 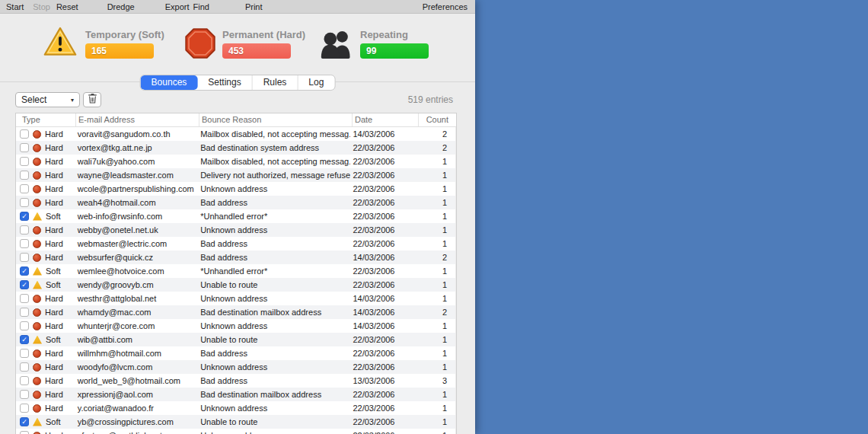 I want to click on column-header-date: Date, so click(x=385, y=120).